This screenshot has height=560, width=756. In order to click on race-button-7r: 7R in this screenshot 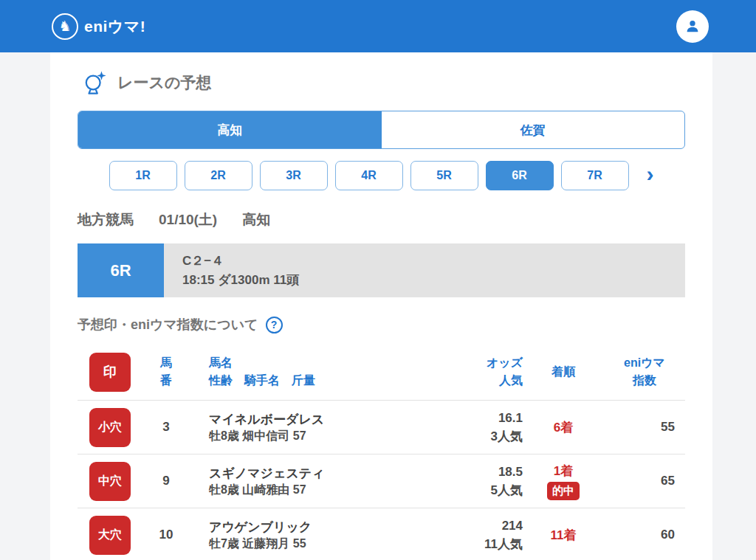, I will do `click(595, 176)`.